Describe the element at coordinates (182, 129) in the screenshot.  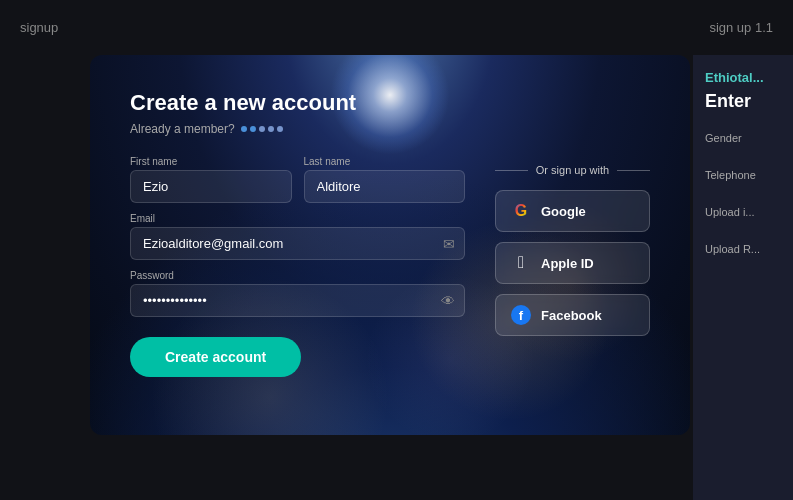
I see `already-member-text: Already a member?` at that location.